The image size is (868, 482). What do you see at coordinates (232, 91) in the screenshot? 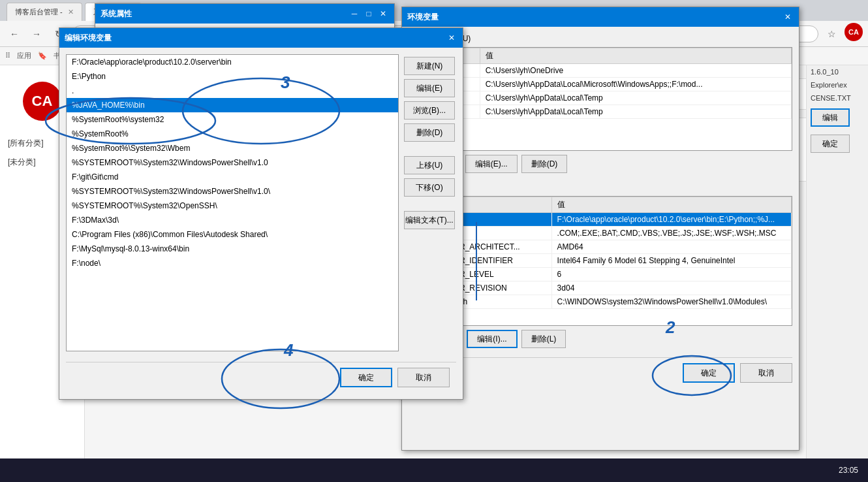
I see `env-item-2: .` at bounding box center [232, 91].